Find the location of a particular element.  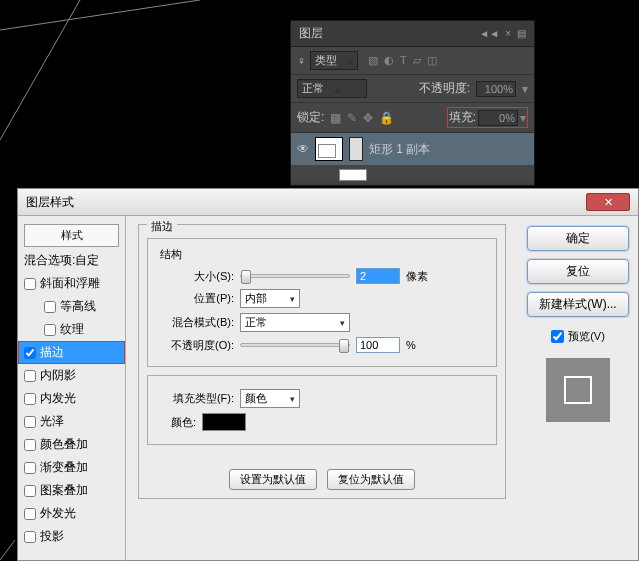

styles-header: 样式 is located at coordinates (72, 236).